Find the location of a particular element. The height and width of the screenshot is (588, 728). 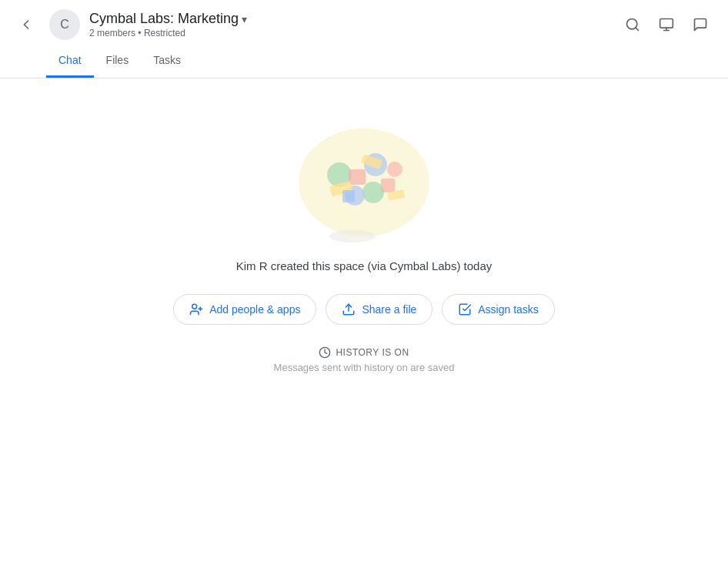

history-section: HISTORY IS ON Messages sent with history… is located at coordinates (365, 360).